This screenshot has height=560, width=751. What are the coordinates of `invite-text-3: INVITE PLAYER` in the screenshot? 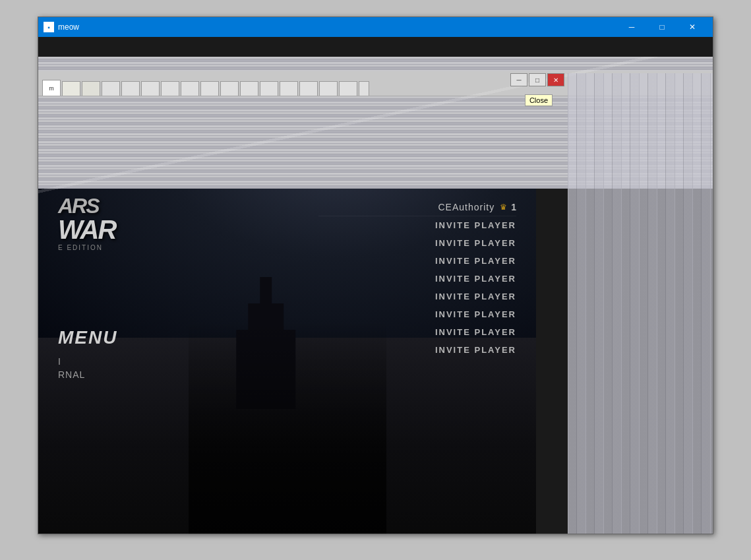 It's located at (476, 261).